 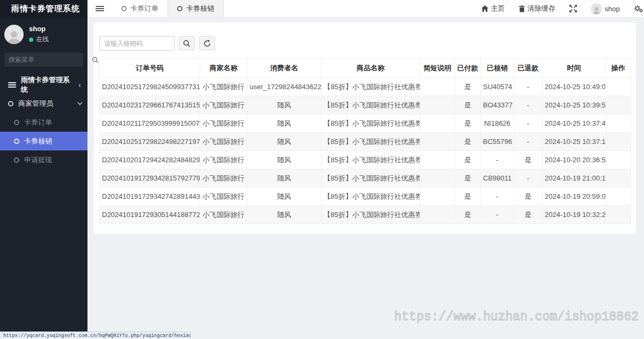 What do you see at coordinates (12, 85) in the screenshot?
I see `list-icon` at bounding box center [12, 85].